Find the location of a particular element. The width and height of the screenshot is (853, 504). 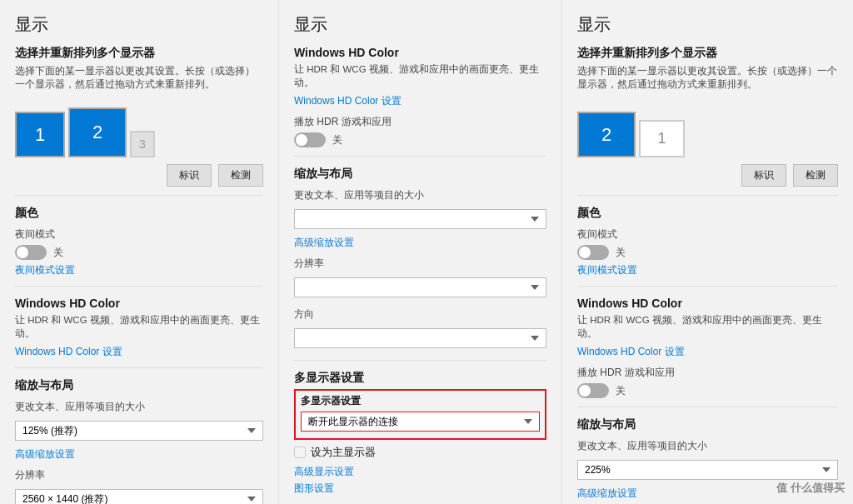

right-btn-row: 标识 检测 is located at coordinates (708, 175).